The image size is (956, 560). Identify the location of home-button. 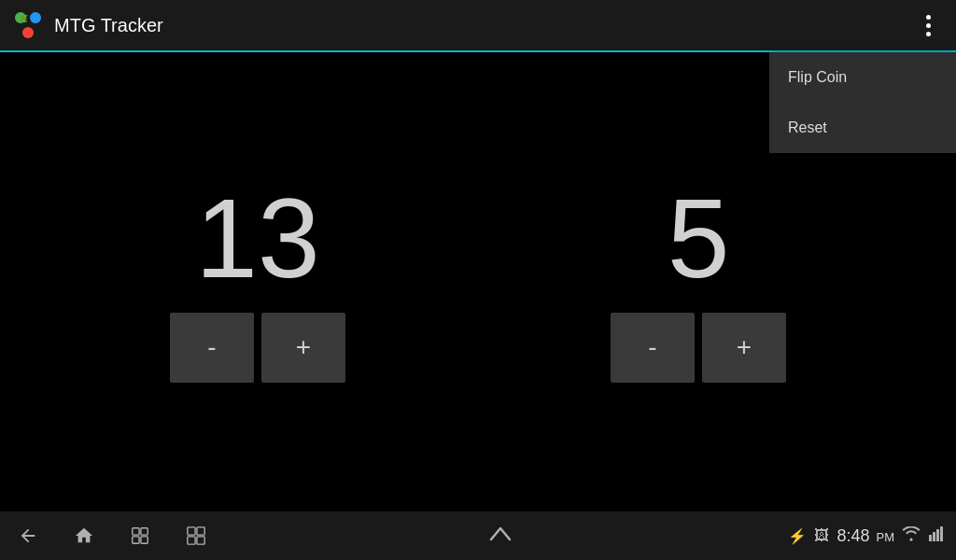
(84, 536).